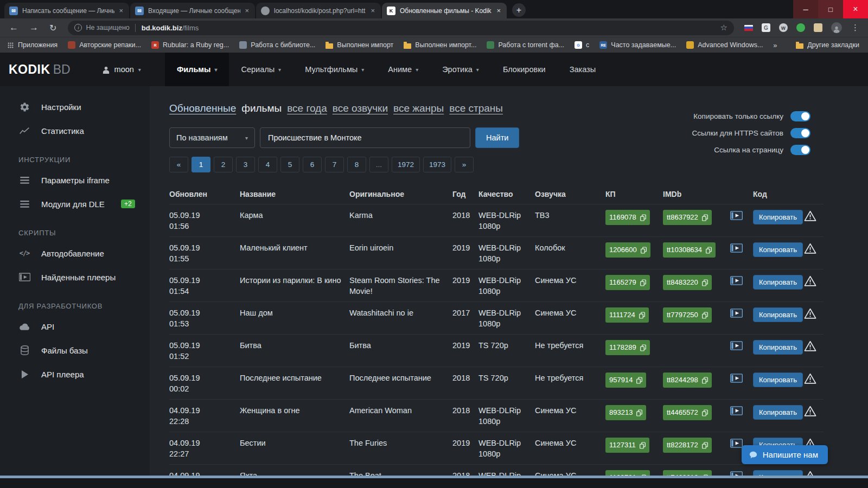 This screenshot has width=868, height=488. Describe the element at coordinates (437, 165) in the screenshot. I see `pagination-button: 1973` at that location.